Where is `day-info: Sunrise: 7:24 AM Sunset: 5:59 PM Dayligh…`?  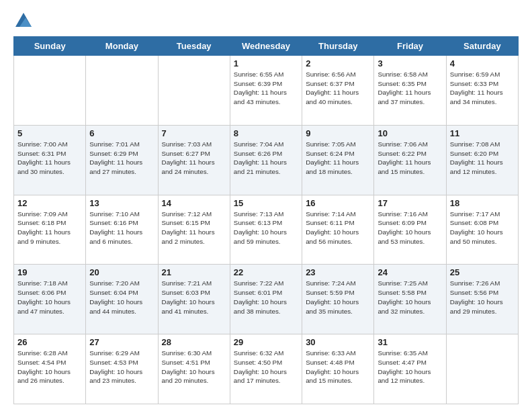 day-info: Sunrise: 7:24 AM Sunset: 5:59 PM Dayligh… is located at coordinates (338, 297).